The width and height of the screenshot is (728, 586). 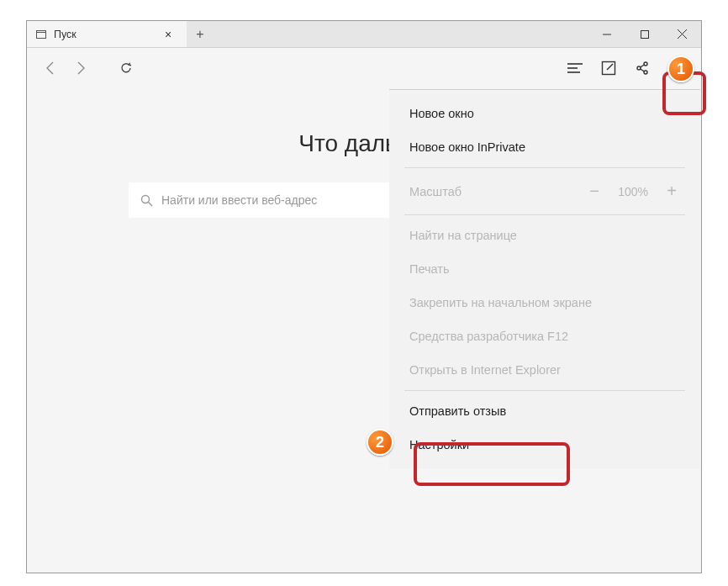 What do you see at coordinates (457, 411) in the screenshot?
I see `menu-label: Отправить отзыв` at bounding box center [457, 411].